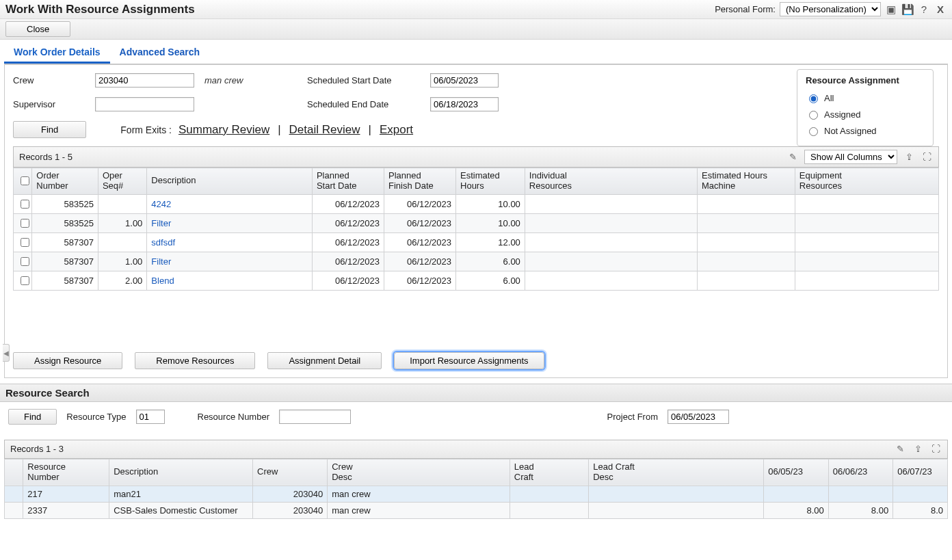 Image resolution: width=952 pixels, height=560 pixels. I want to click on cell-estimated-hours: 10.00, so click(491, 204).